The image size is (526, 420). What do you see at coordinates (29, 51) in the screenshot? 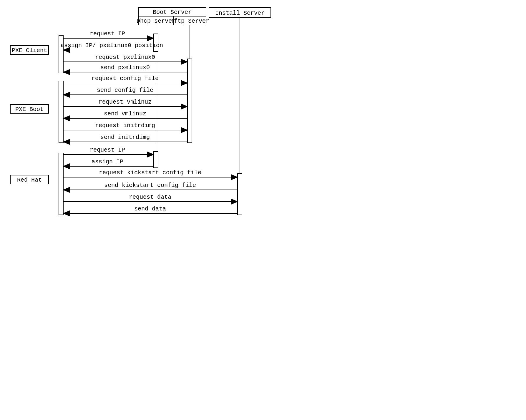
I see `pxe-client-label: PXE Client` at bounding box center [29, 51].